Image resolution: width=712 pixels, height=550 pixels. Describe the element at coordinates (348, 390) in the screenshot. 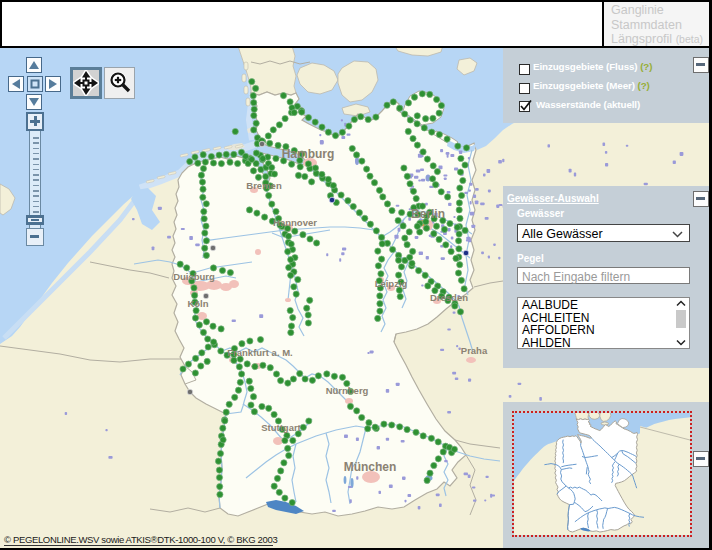

I see `svg-text: Nürnberg` at that location.